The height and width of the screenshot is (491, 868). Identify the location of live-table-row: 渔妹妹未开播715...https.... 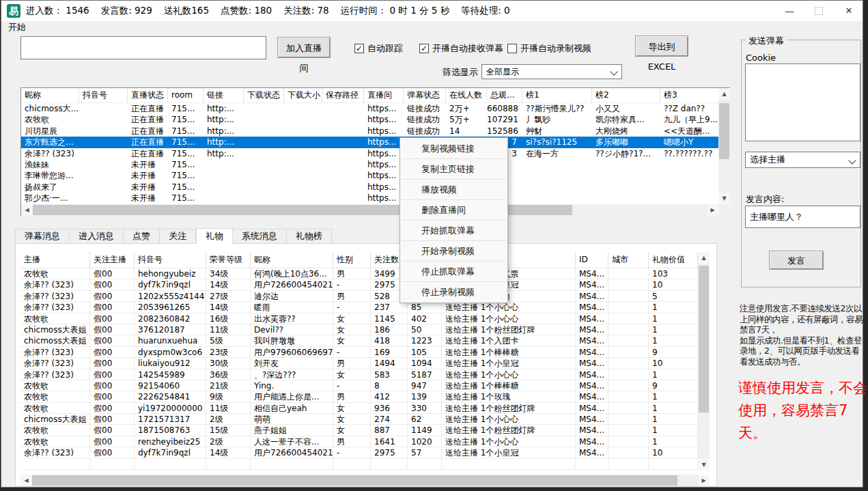
(370, 165).